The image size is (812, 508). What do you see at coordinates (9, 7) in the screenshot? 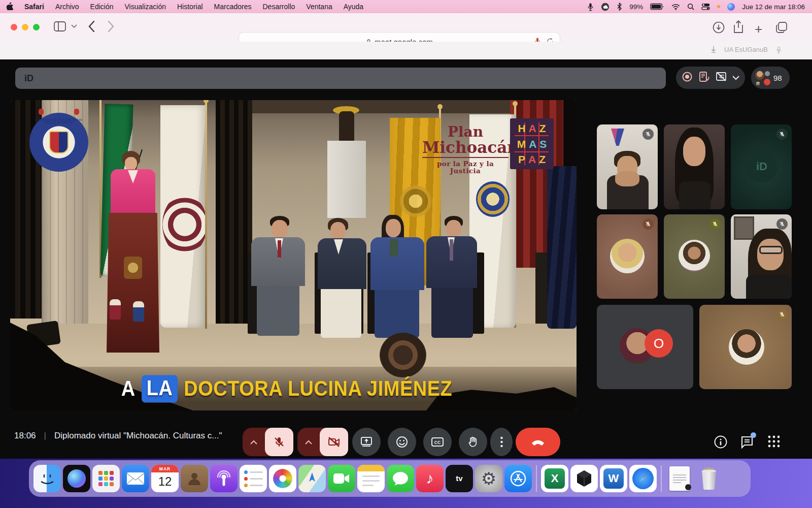
I see `apple-menu` at bounding box center [9, 7].